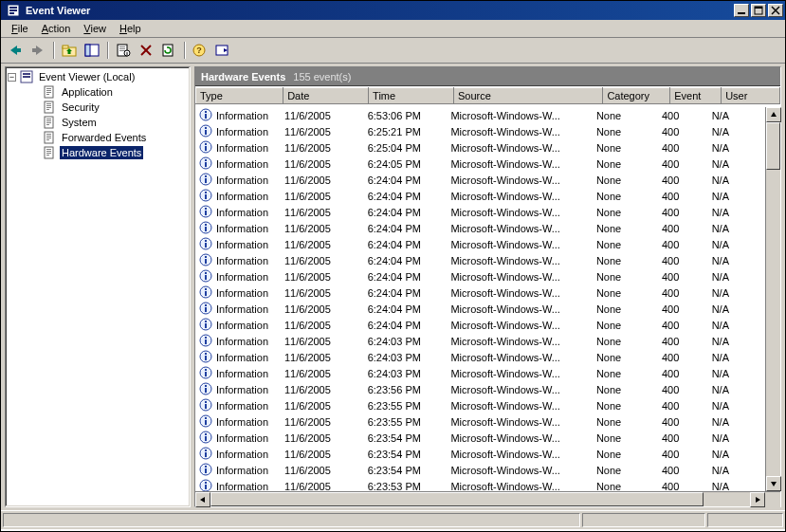  What do you see at coordinates (457, 499) in the screenshot?
I see `hscroll-thumb` at bounding box center [457, 499].